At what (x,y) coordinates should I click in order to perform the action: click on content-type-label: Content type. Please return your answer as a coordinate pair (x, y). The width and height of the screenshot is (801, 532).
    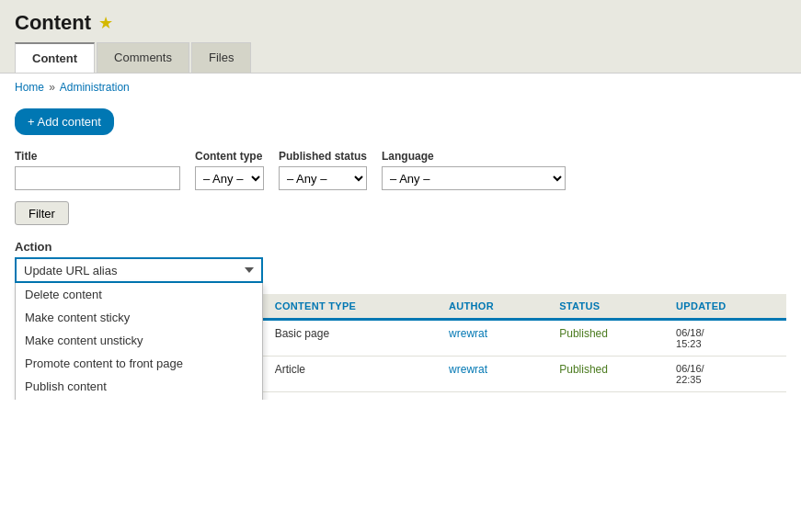
    Looking at the image, I should click on (230, 156).